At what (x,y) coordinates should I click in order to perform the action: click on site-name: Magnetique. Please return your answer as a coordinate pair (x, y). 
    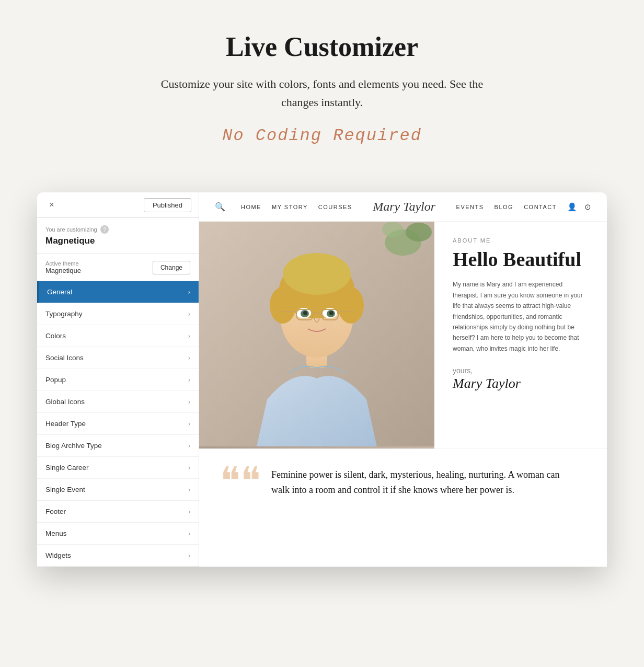
    Looking at the image, I should click on (118, 241).